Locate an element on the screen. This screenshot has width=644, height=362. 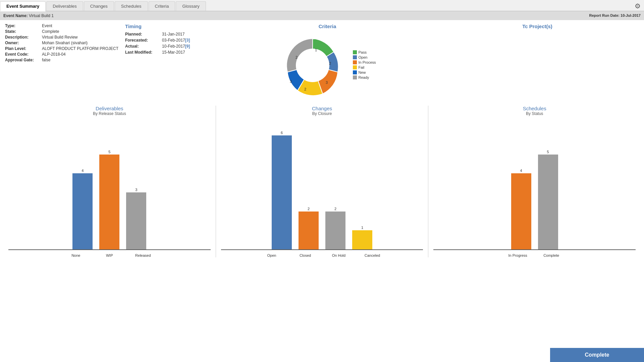
legend-fail: Fail is located at coordinates (364, 67).